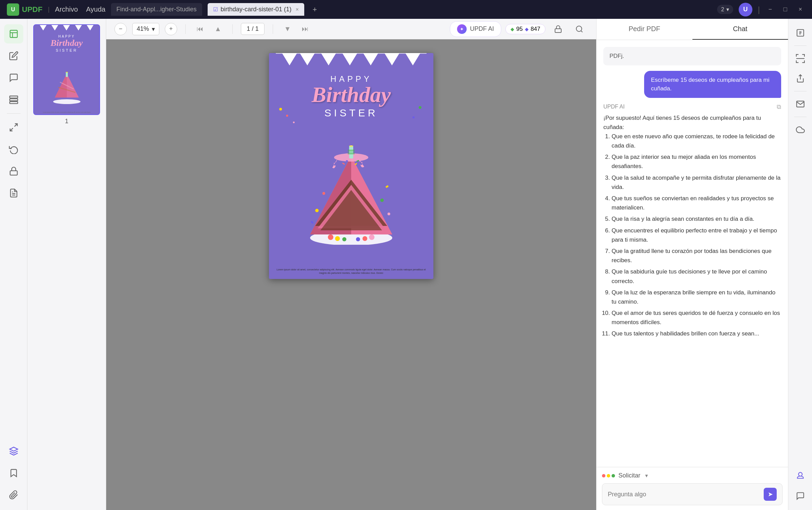 The height and width of the screenshot is (510, 812). Describe the element at coordinates (315, 10) in the screenshot. I see `tab-add-icon: +` at that location.